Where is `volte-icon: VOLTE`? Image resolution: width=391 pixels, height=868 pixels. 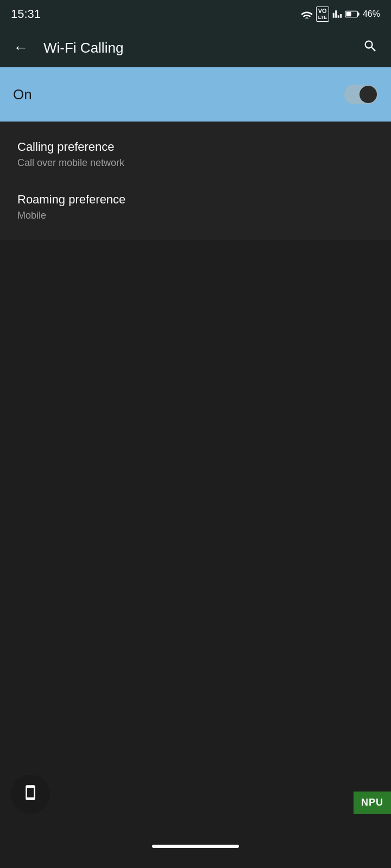
volte-icon: VOLTE is located at coordinates (323, 14).